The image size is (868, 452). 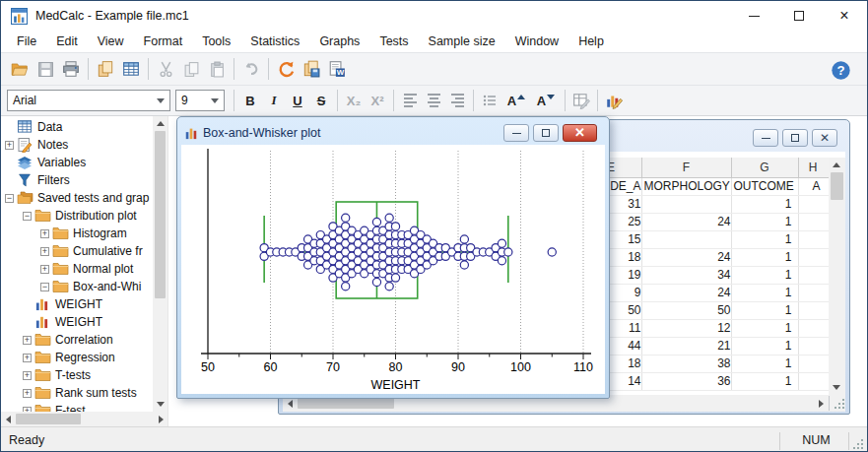 What do you see at coordinates (8, 420) in the screenshot?
I see `scroll-left-arrow` at bounding box center [8, 420].